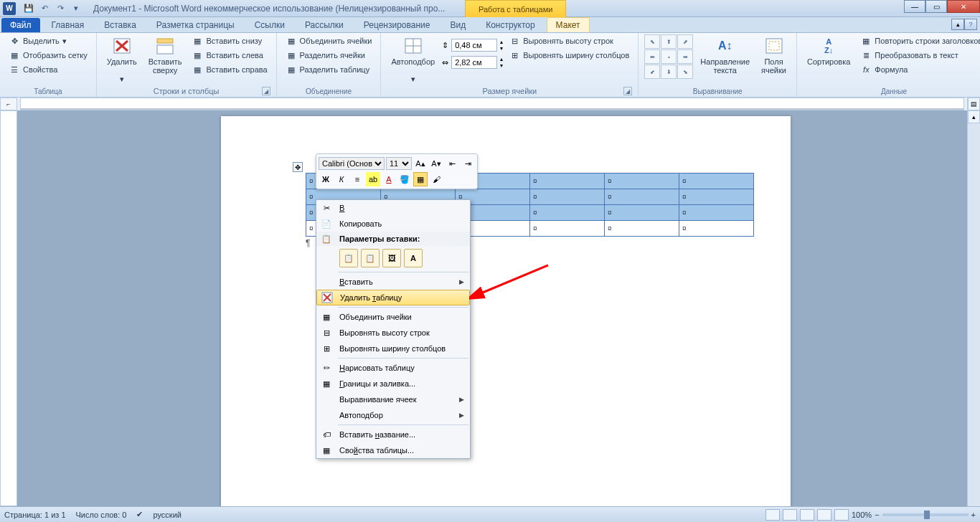 Image resolution: width=980 pixels, height=522 pixels. I want to click on bold-icon: Ж, so click(326, 179).